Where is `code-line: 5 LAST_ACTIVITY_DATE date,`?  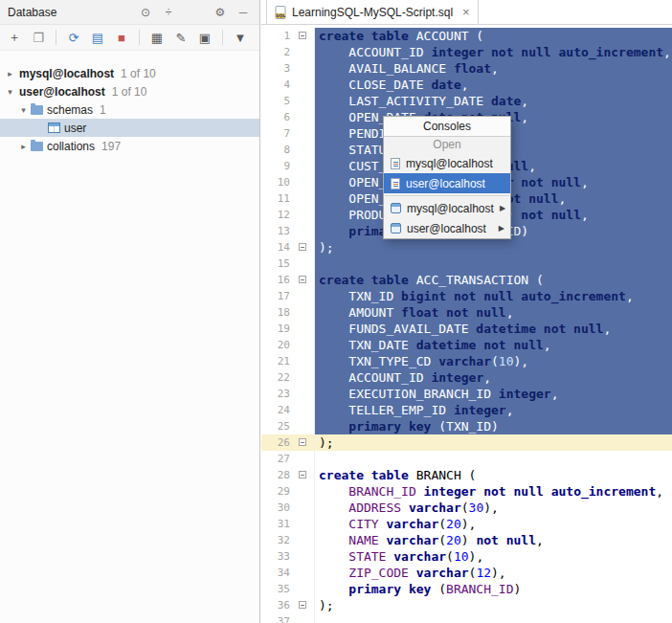
code-line: 5 LAST_ACTIVITY_DATE date, is located at coordinates (467, 101).